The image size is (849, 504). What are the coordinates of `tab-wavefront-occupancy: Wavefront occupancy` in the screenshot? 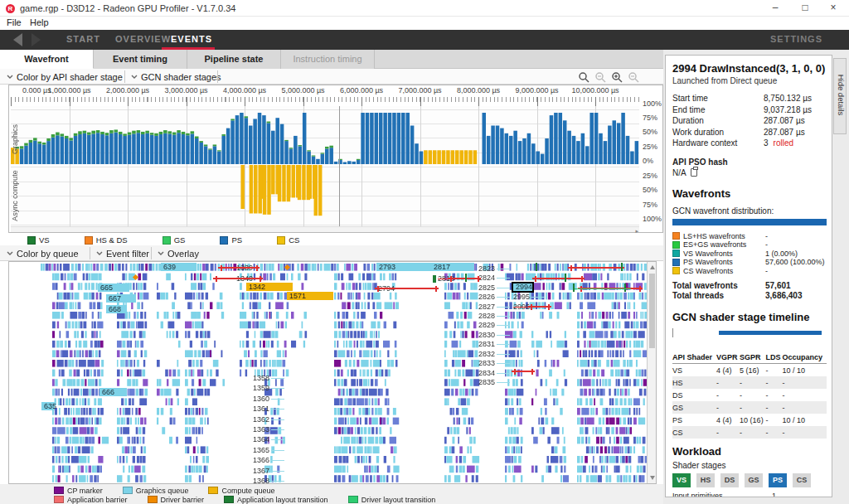 It's located at (46, 60).